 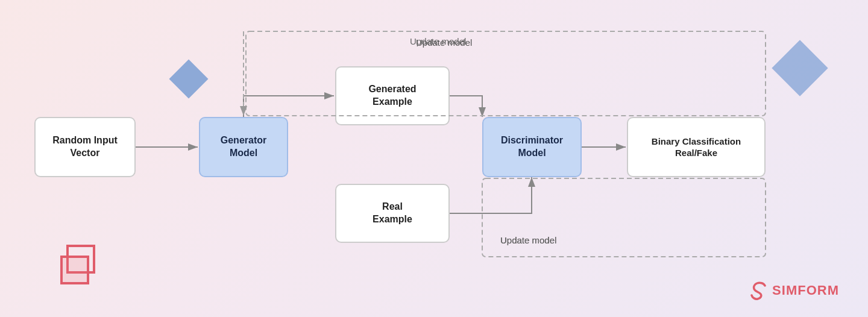 I want to click on generated-example-box: GeneratedExample, so click(x=392, y=96).